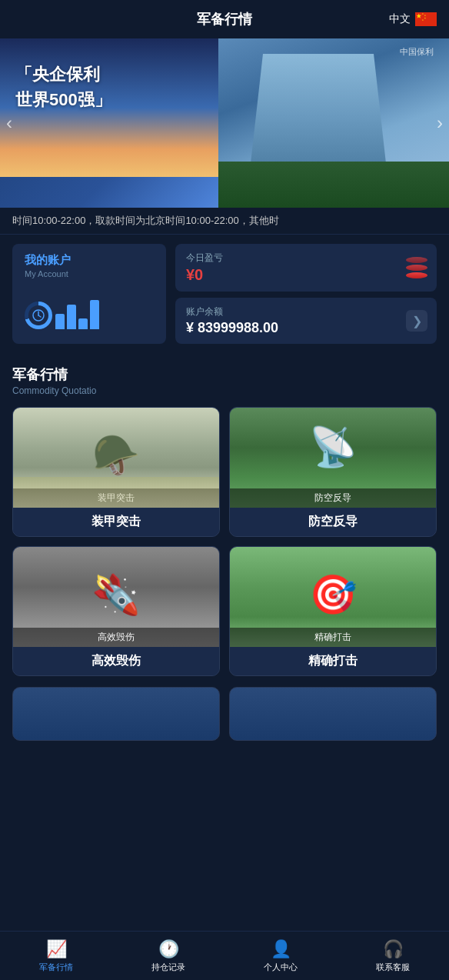  What do you see at coordinates (224, 375) in the screenshot?
I see `market-title: 军备行情` at bounding box center [224, 375].